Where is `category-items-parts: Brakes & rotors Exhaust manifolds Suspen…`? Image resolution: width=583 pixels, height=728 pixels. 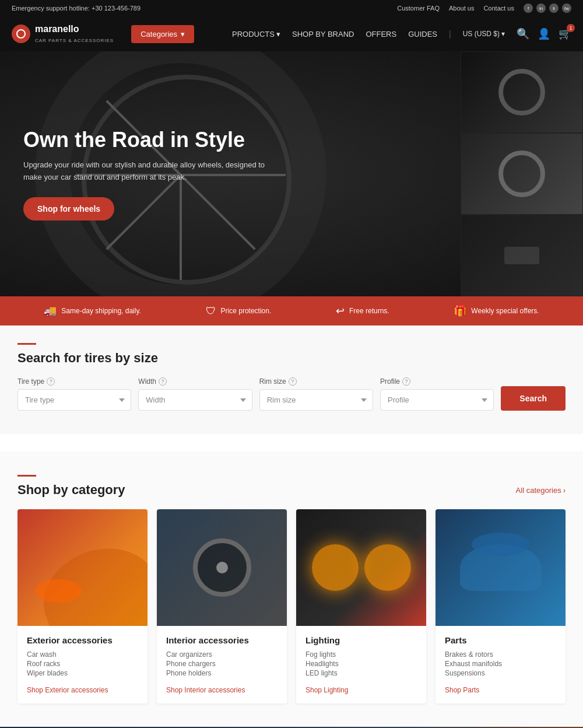 category-items-parts: Brakes & rotors Exhaust manifolds Suspen… is located at coordinates (500, 664).